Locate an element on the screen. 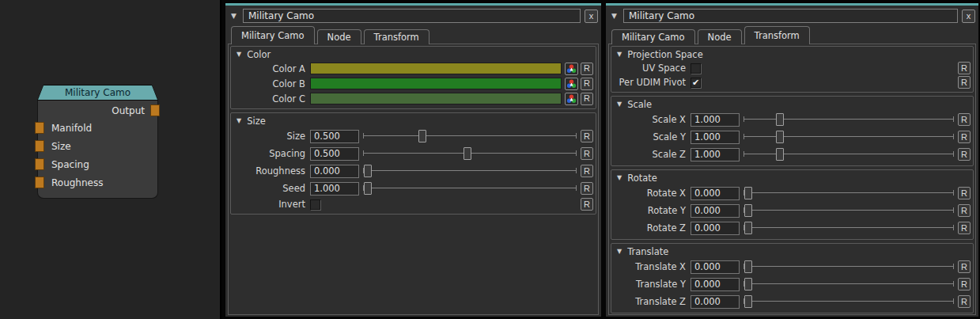 This screenshot has width=980, height=319. uv-space-checkbox is located at coordinates (696, 68).